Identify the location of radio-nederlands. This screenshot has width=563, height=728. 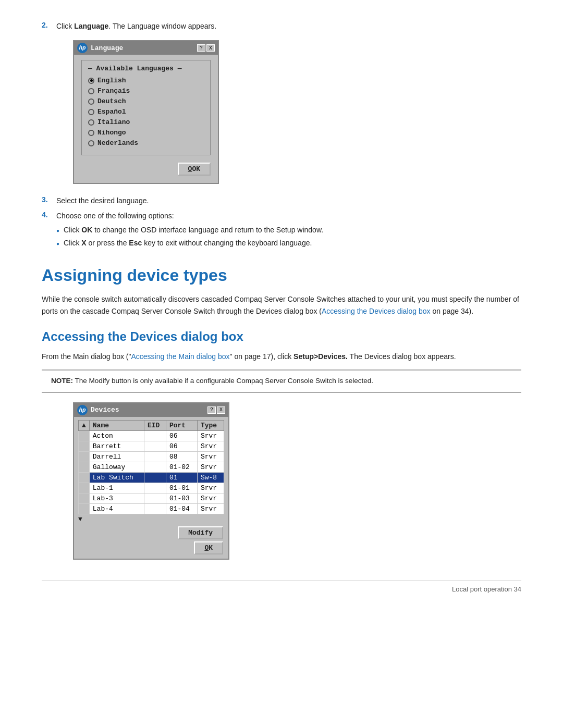
(91, 143).